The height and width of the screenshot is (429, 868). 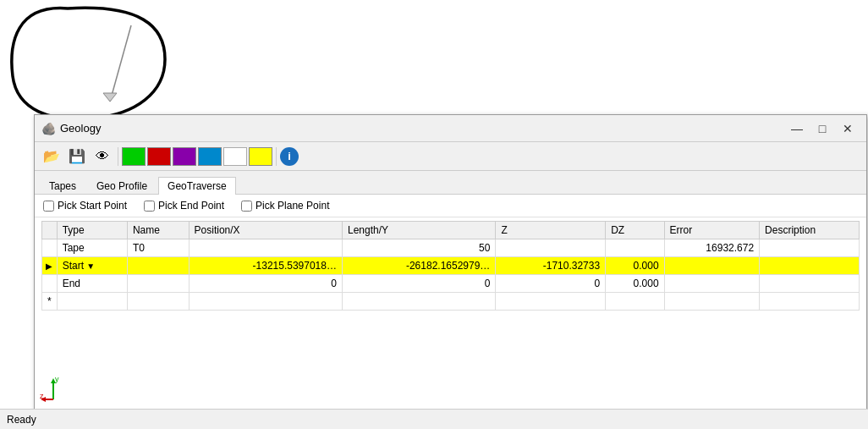 I want to click on window-title: Geology, so click(x=80, y=129).